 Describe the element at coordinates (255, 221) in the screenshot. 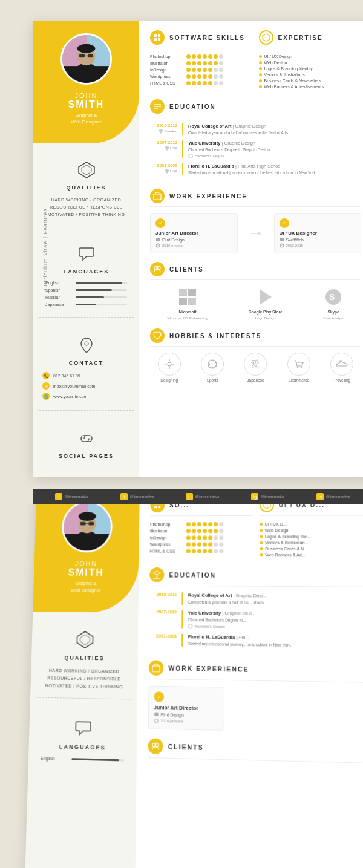

I see `work-section: WORK EXPERIENCE ✓ Junior Art Director Fl…` at that location.